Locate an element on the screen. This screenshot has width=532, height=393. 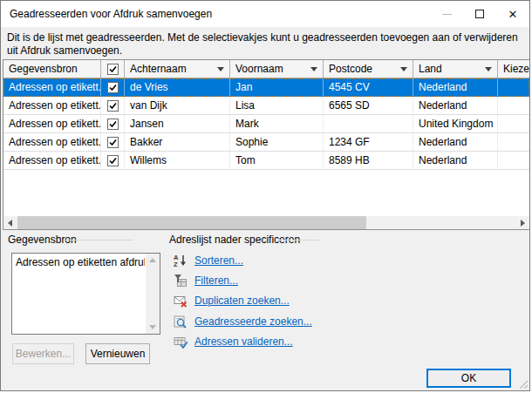
column-header-label: Achternaam is located at coordinates (159, 69).